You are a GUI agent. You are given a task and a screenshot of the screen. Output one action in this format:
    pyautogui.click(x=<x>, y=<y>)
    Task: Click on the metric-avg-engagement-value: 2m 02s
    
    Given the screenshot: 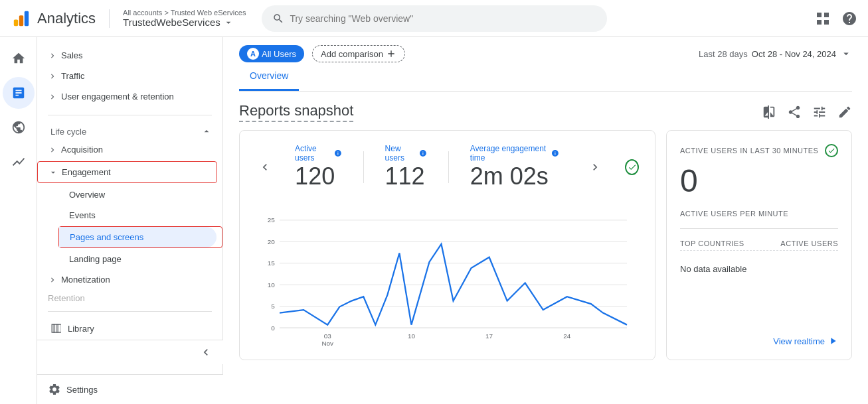 What is the action you would take?
    pyautogui.click(x=515, y=176)
    